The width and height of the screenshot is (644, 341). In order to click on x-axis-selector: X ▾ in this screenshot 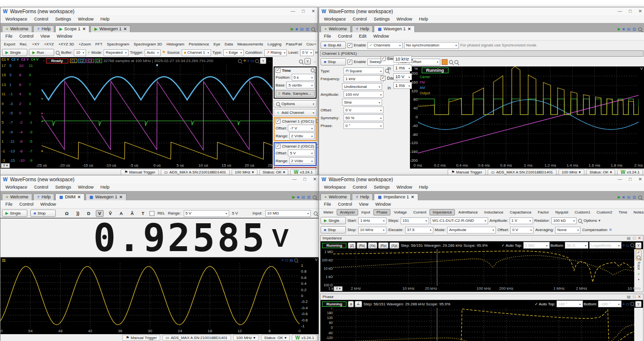, I will do `click(338, 289)`.